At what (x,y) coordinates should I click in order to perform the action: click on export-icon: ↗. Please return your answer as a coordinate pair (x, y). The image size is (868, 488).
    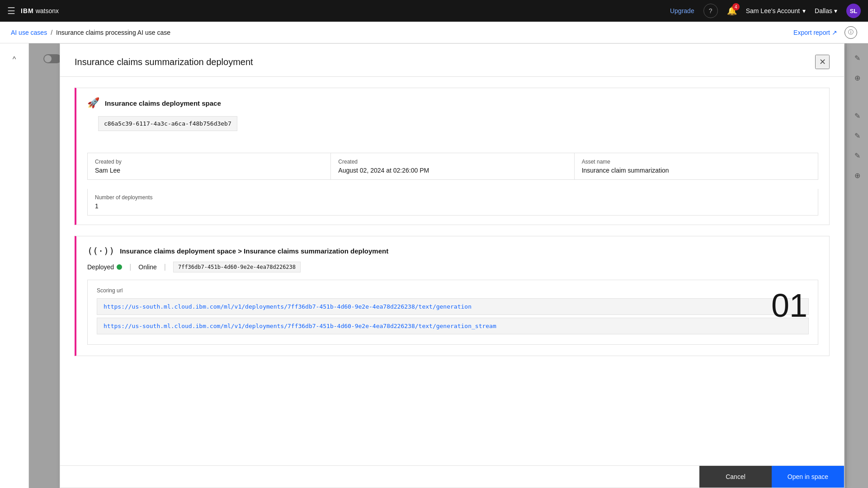
    Looking at the image, I should click on (835, 33).